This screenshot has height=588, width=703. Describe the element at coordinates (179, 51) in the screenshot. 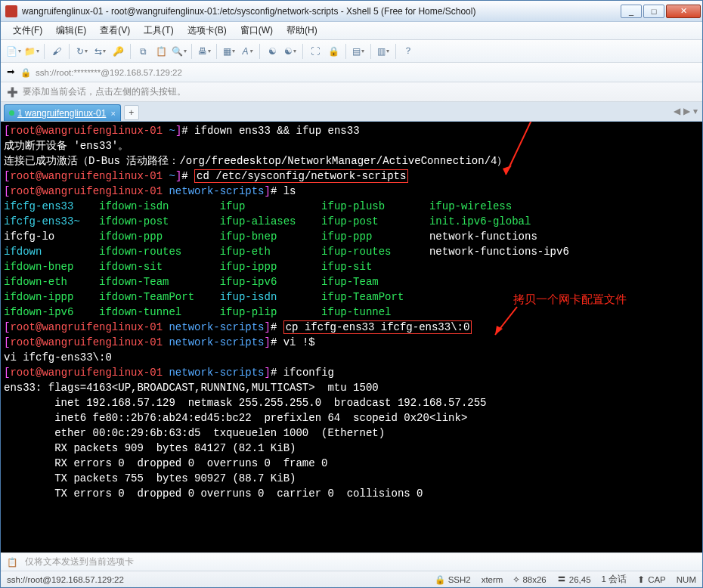

I see `search-icon: 🔍` at that location.